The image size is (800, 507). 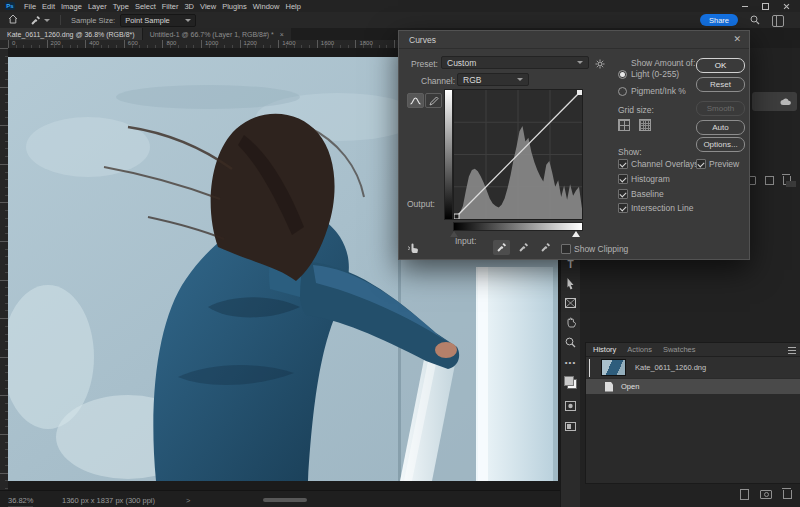 I want to click on auto-button: Auto, so click(x=720, y=128).